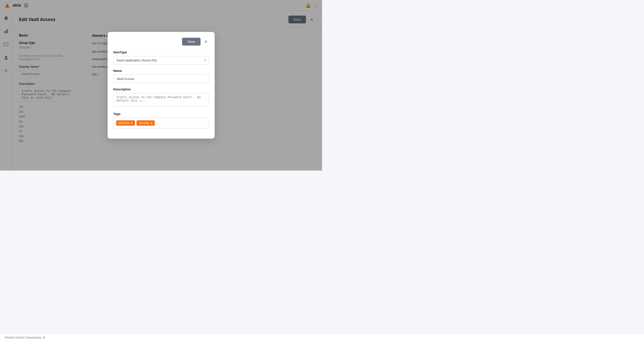 Image resolution: width=644 pixels, height=341 pixels. Describe the element at coordinates (161, 60) in the screenshot. I see `itemtype-select-wrapper: SaaS Application (Azure AD) ▾` at that location.